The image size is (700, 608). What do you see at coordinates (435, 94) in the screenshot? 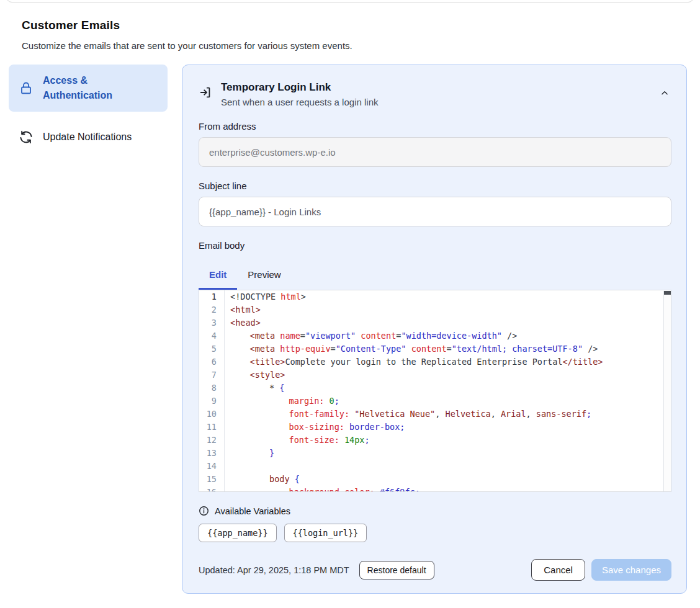
I see `panel-header: Temporary Login Link Sent when a user re…` at bounding box center [435, 94].